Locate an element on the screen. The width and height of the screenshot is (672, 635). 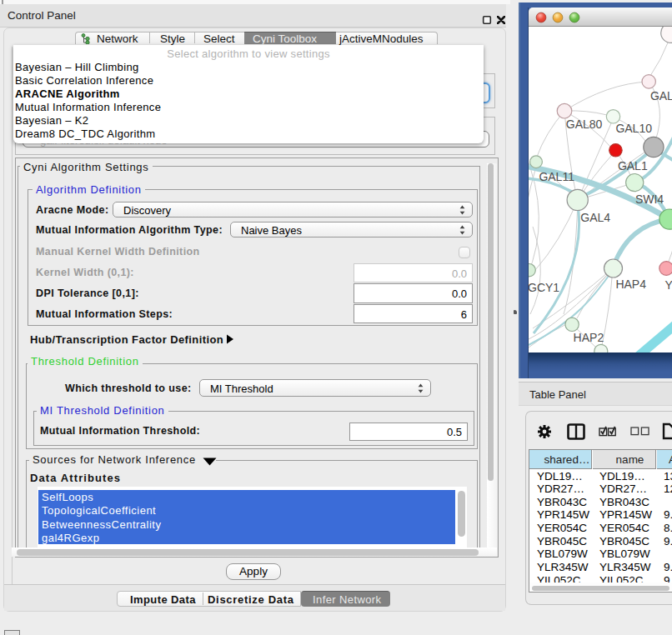
svg-text: Y is located at coordinates (669, 285).